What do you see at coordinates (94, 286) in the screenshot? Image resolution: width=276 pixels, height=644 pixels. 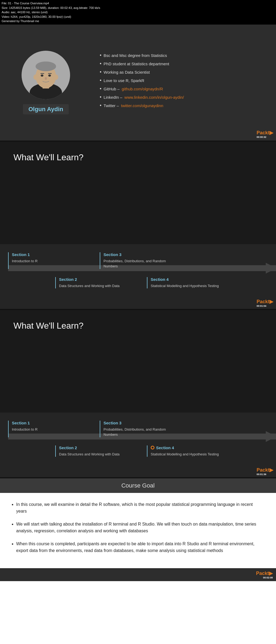 I see `section2-desc: Data Structures and Working with Data` at bounding box center [94, 286].